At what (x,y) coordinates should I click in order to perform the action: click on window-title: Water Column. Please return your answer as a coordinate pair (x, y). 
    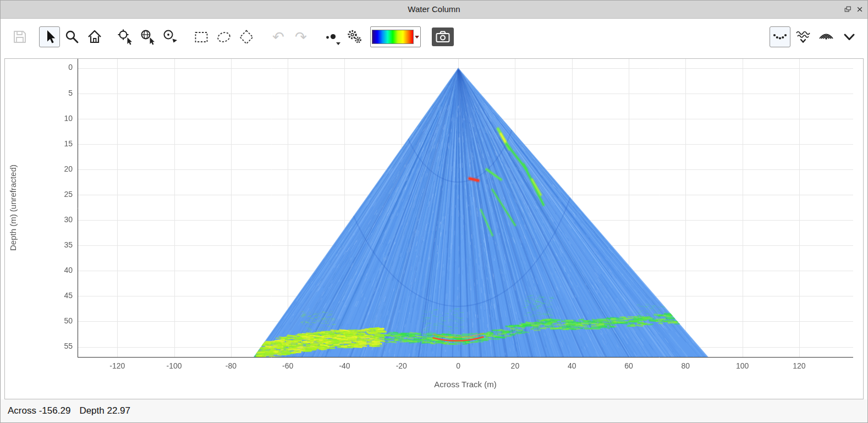
    Looking at the image, I should click on (434, 9).